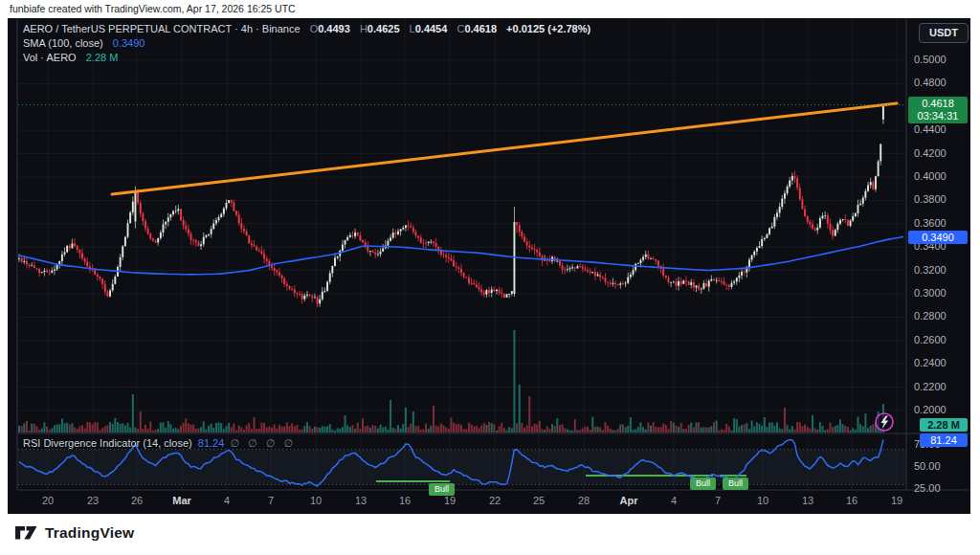 The width and height of the screenshot is (980, 555). I want to click on tradingview-logo-icon, so click(27, 533).